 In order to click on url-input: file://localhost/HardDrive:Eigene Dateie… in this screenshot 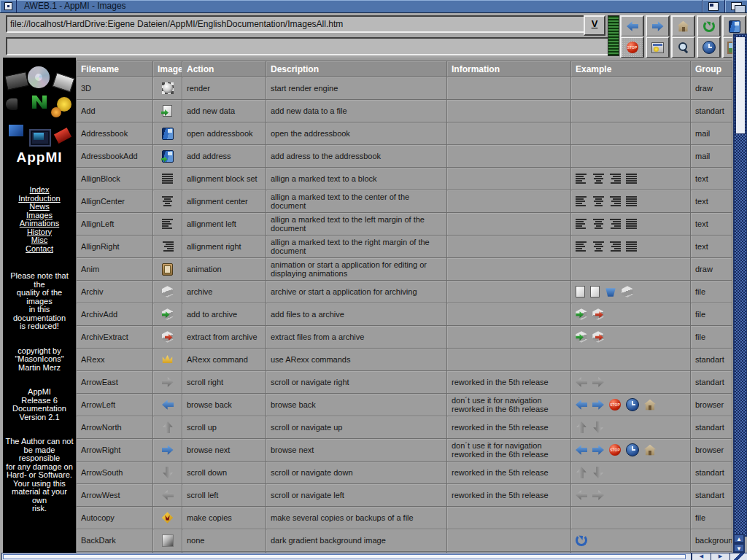, I will do `click(297, 24)`.